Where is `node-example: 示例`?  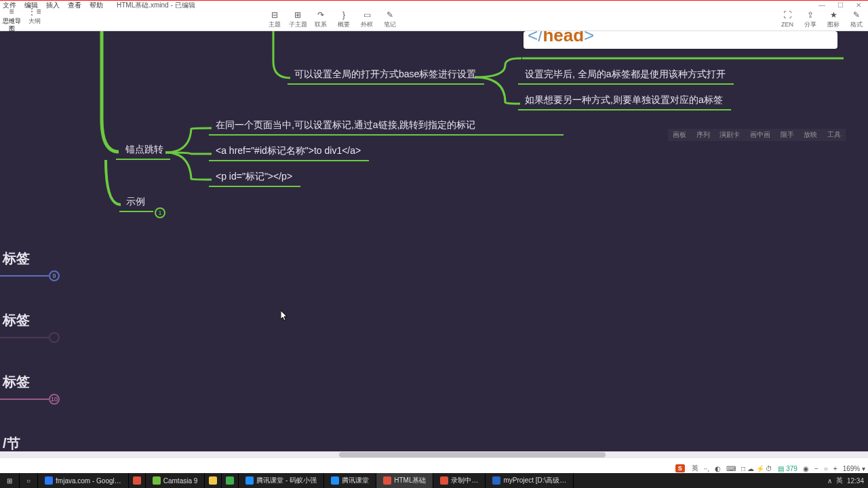 node-example: 示例 is located at coordinates (136, 203).